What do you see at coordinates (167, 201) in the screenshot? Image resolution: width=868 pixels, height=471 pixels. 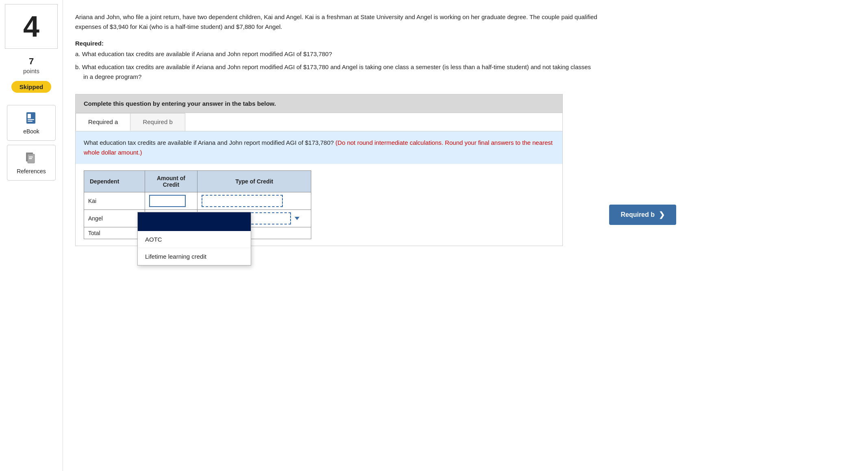 I see `amount-kai-input` at bounding box center [167, 201].